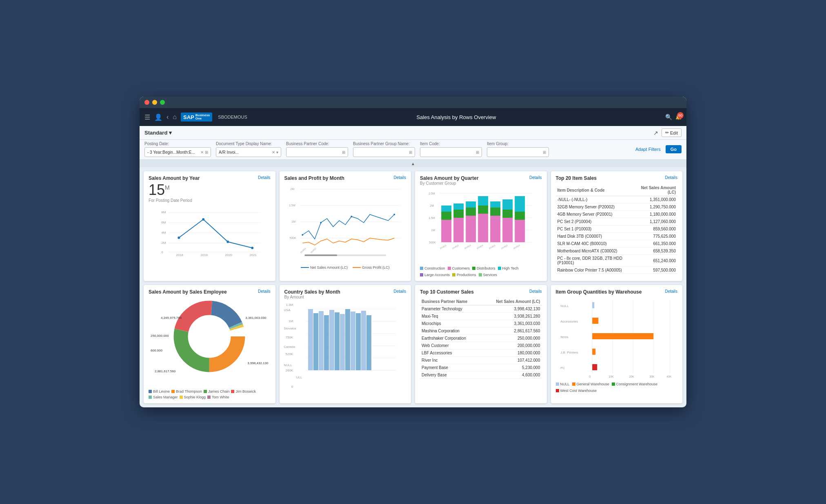 The height and width of the screenshot is (504, 826). I want to click on collapse-bar: ▲, so click(413, 164).